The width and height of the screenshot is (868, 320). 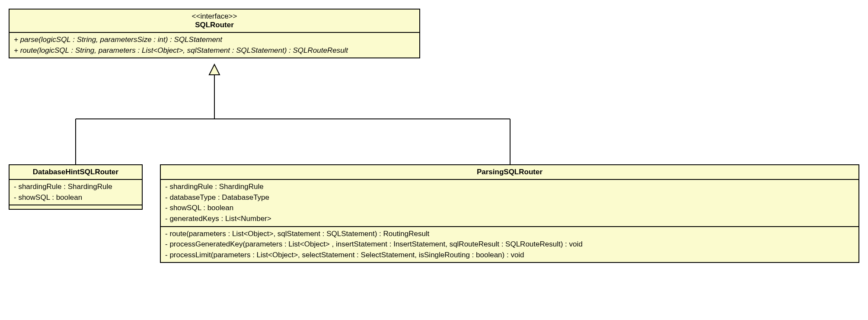 What do you see at coordinates (510, 219) in the screenshot?
I see `attribute: - generatedKeys : List<Number>` at bounding box center [510, 219].